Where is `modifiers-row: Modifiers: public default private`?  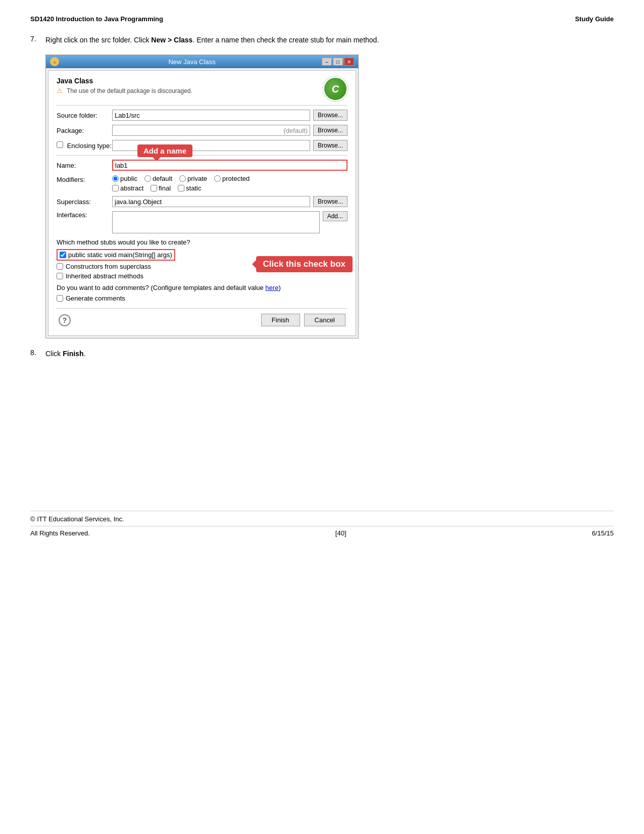 modifiers-row: Modifiers: public default private is located at coordinates (202, 183).